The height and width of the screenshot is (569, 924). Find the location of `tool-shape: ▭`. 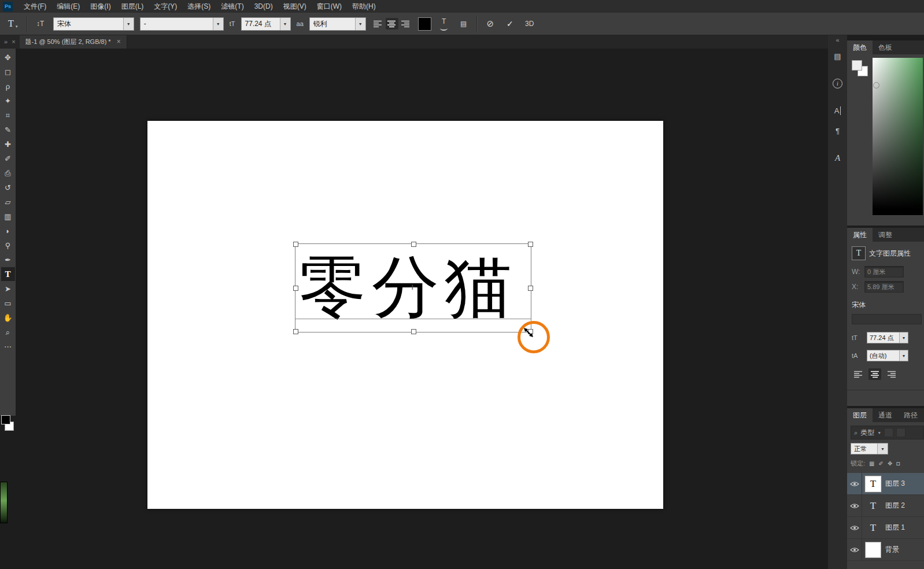

tool-shape: ▭ is located at coordinates (8, 303).